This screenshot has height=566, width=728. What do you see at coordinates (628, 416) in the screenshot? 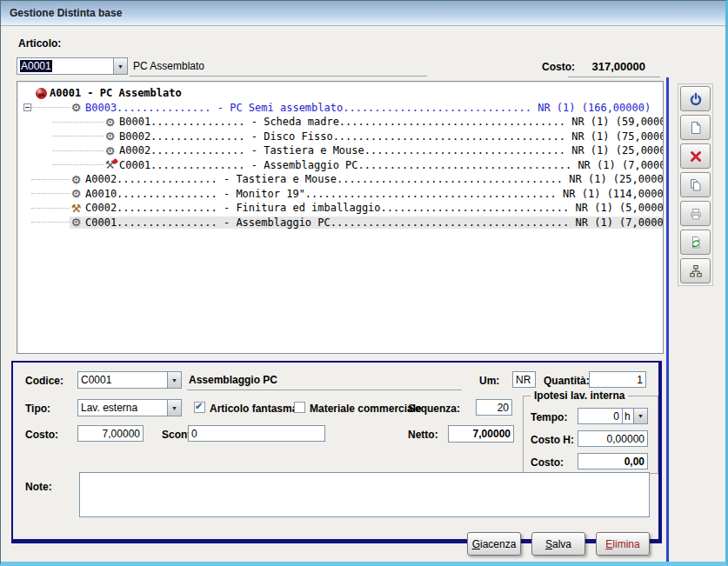
I see `tempo-unit-label: h` at bounding box center [628, 416].